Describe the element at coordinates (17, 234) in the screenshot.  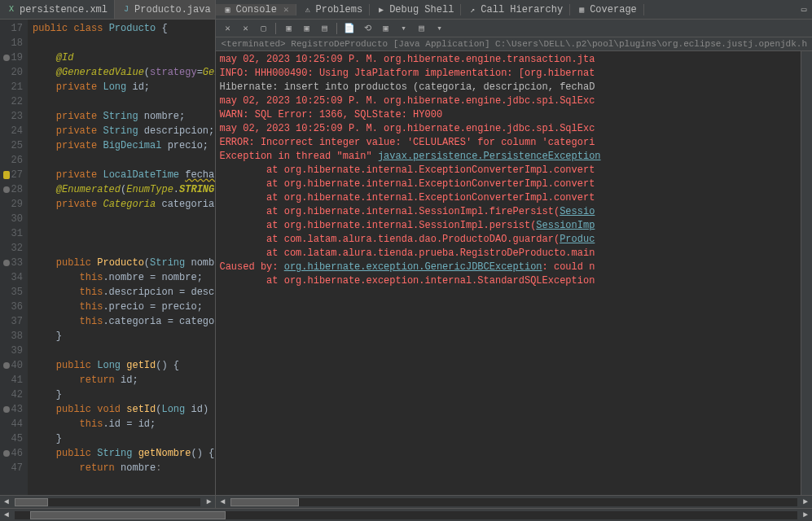
I see `line-number: 31` at that location.